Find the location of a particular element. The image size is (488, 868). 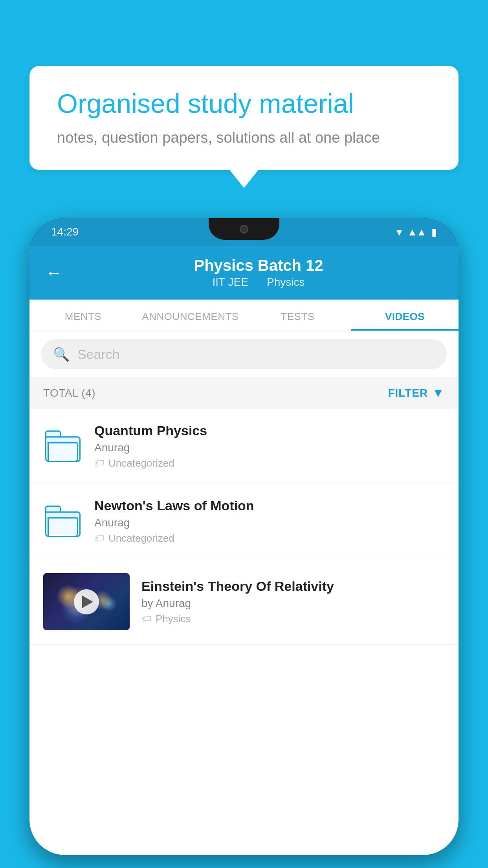

wifi-icon: ▾ is located at coordinates (399, 232).